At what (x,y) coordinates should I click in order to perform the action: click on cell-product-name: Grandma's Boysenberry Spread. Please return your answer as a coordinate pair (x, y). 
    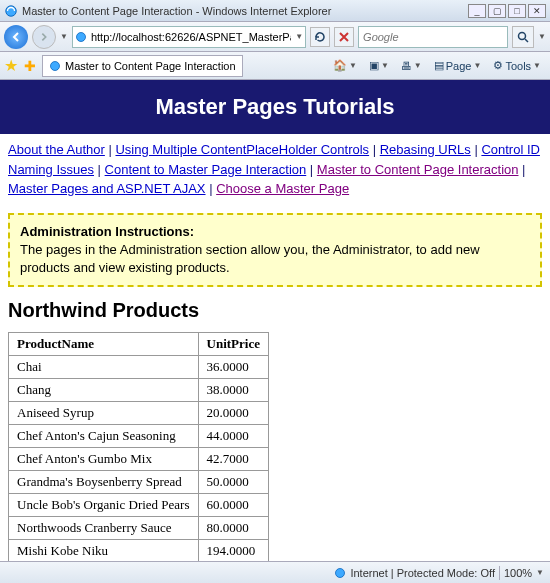
    Looking at the image, I should click on (104, 482).